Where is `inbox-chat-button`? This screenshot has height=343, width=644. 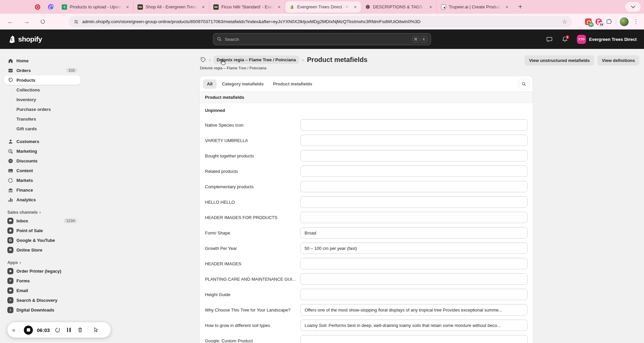
inbox-chat-button is located at coordinates (549, 39).